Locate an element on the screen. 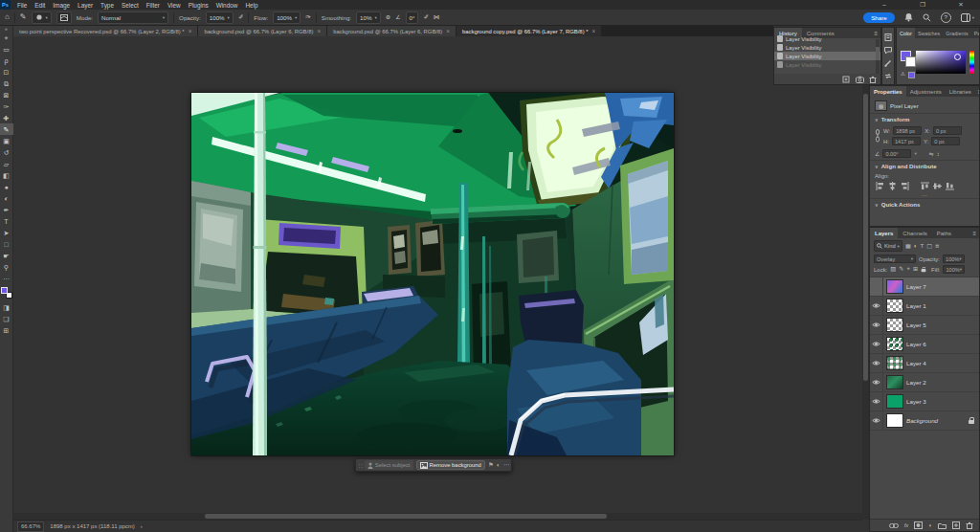  workspace-switcher: ▾ is located at coordinates (968, 17).